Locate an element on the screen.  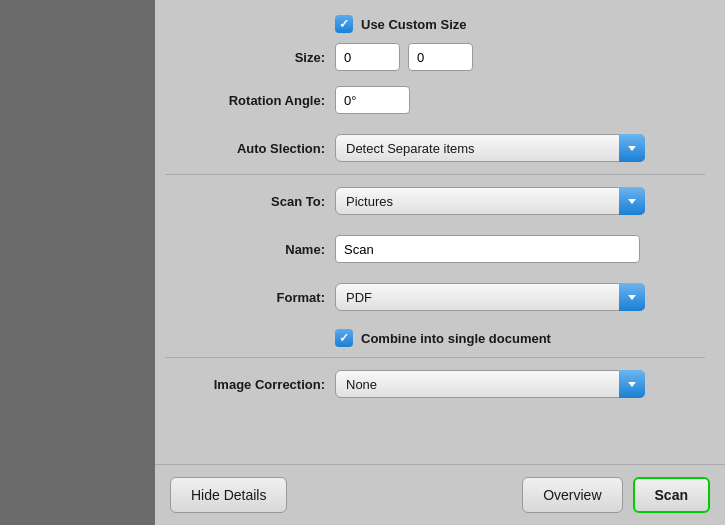
rotation-row: Rotation Angle: is located at coordinates (435, 100).